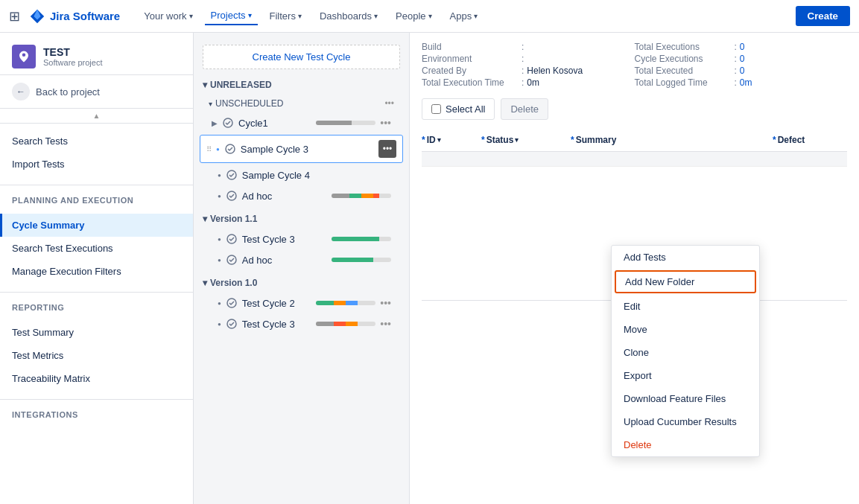  Describe the element at coordinates (301, 304) in the screenshot. I see `version-group-1-0: ▾ Version 1.0 ● Test Cycle 2 •••` at that location.